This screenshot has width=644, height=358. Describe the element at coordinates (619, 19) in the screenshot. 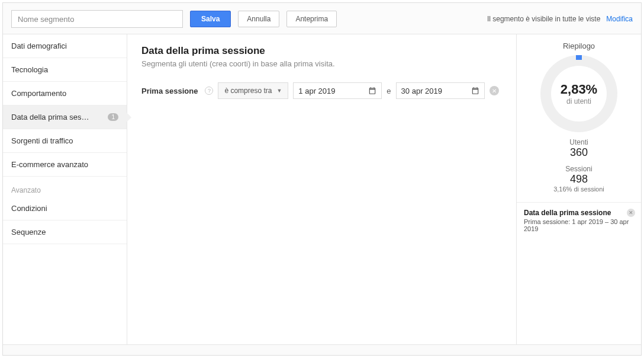

I see `modify-link: Modifica` at that location.